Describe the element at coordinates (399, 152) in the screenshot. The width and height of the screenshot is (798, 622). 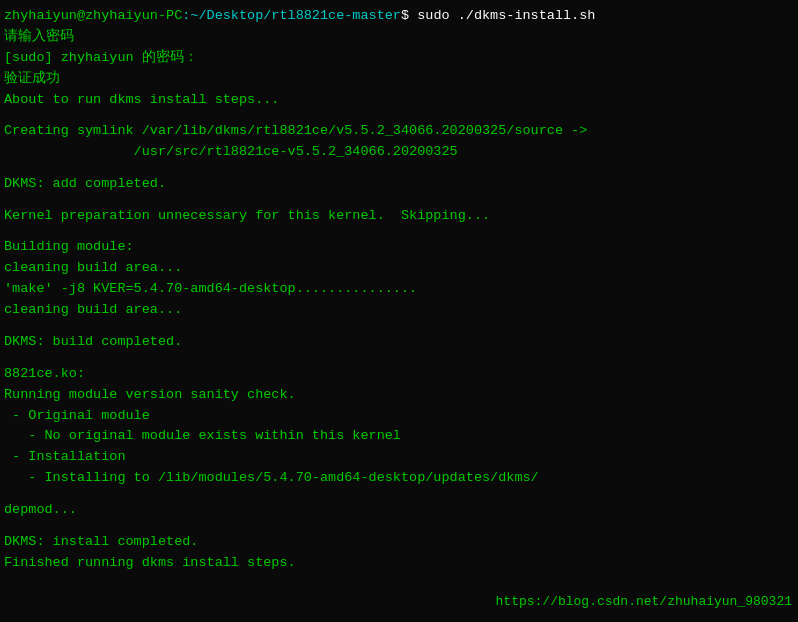
I see `terminal-line: /usr/src/rtl8821ce-v5.5.2_34066.20200325` at that location.